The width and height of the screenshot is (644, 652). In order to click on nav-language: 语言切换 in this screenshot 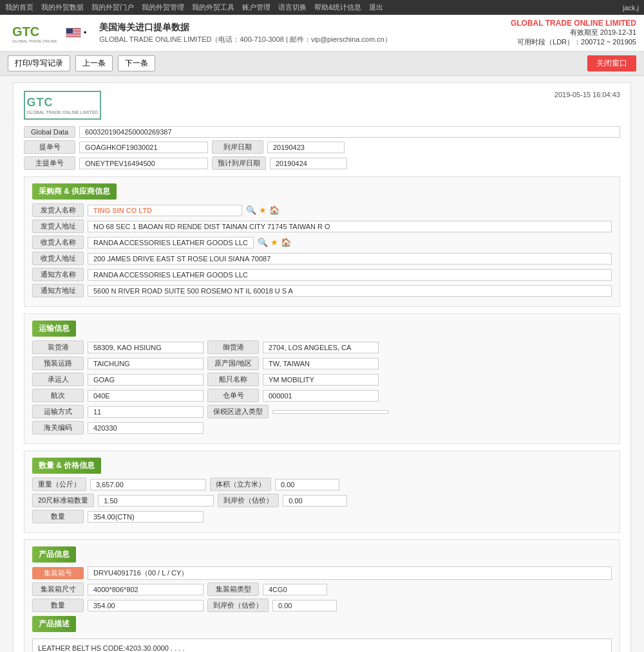, I will do `click(292, 8)`.